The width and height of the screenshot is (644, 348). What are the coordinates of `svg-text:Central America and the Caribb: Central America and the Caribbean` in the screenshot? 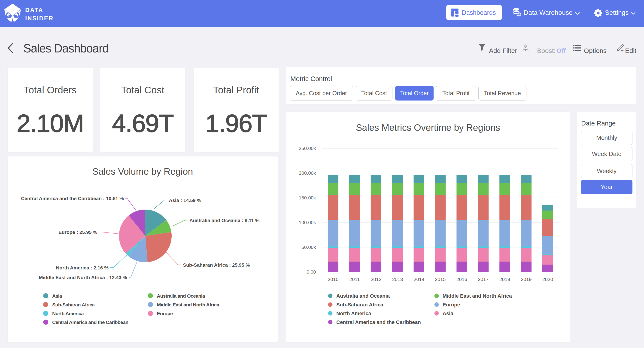 It's located at (378, 322).